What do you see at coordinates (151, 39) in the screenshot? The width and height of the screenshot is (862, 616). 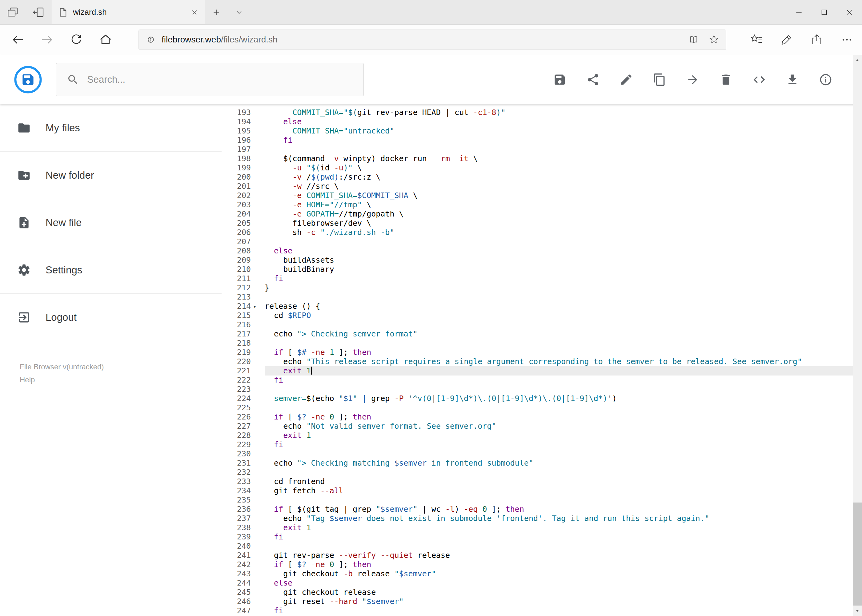 I see `site-info-icon` at bounding box center [151, 39].